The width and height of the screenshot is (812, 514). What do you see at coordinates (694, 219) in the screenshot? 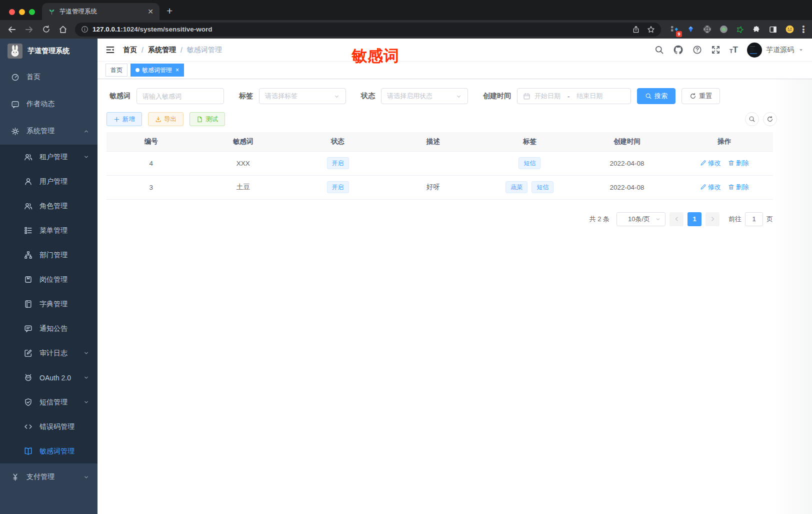
I see `current-page: 1` at bounding box center [694, 219].